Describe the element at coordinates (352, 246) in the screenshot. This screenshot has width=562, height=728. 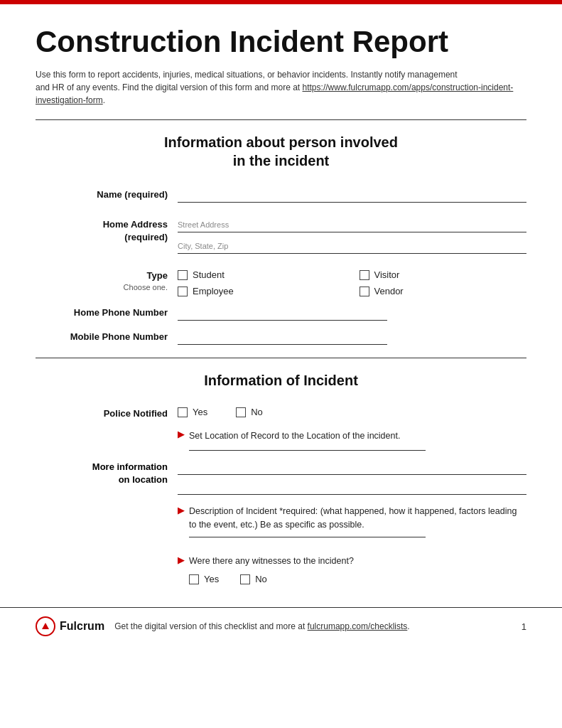
I see `city-input` at that location.